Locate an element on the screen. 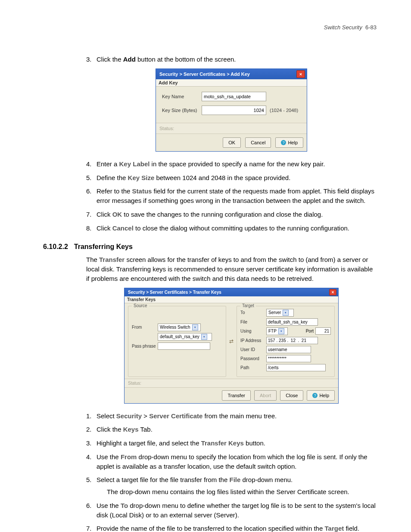 Image resolution: width=411 pixels, height=532 pixels. step2-5-note: The drop-down menu contains the log file… is located at coordinates (242, 492).